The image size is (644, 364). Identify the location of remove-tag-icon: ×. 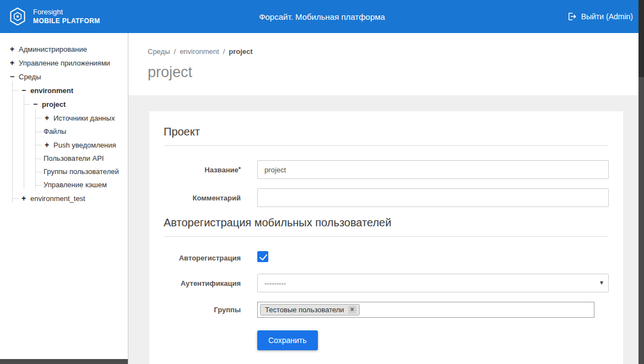
(353, 309).